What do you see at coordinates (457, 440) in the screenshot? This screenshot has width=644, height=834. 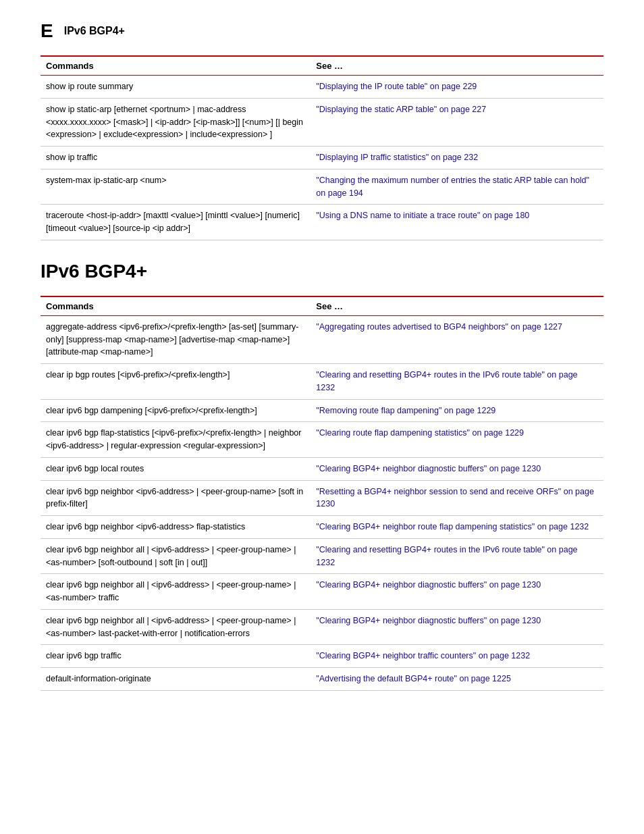 I see `see-cell: "Clearing route flap dampening statistic…` at bounding box center [457, 440].